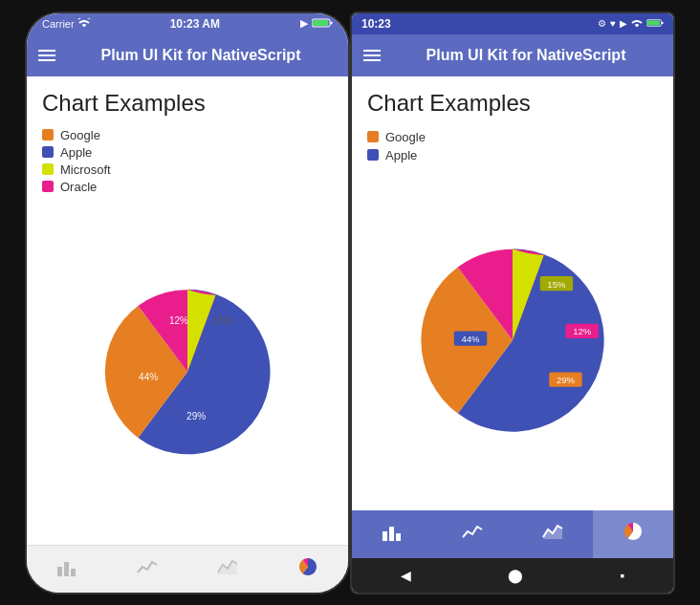 The width and height of the screenshot is (700, 605). What do you see at coordinates (187, 153) in the screenshot?
I see `legend-item-apple: Apple` at bounding box center [187, 153].